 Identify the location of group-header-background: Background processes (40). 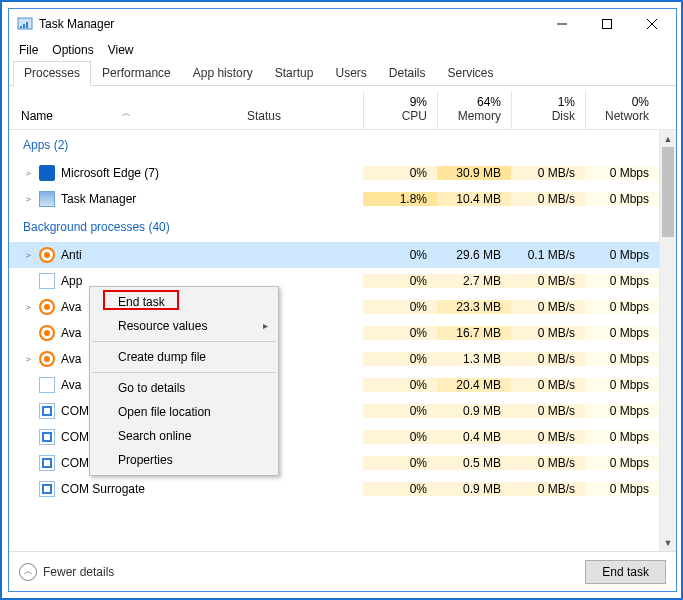
(126, 227).